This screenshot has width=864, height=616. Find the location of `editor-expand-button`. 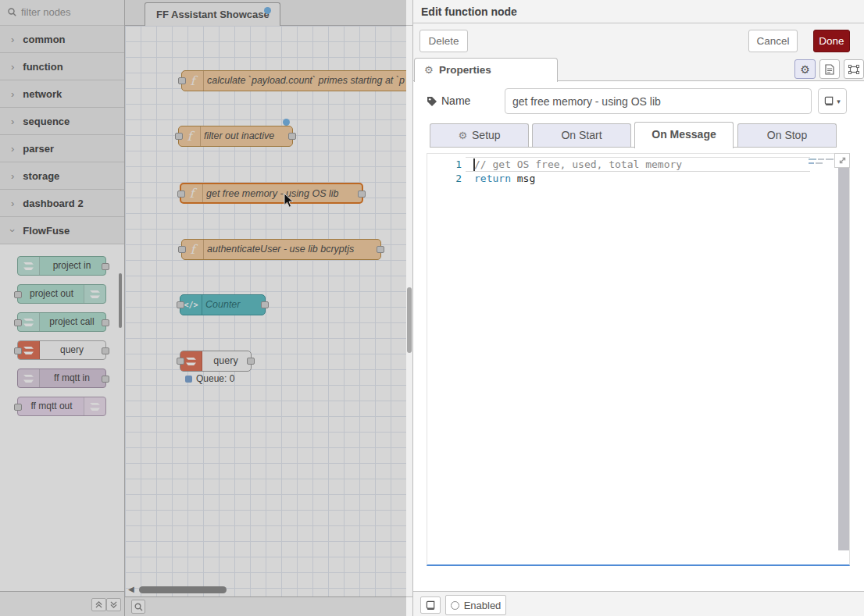

editor-expand-button is located at coordinates (842, 161).